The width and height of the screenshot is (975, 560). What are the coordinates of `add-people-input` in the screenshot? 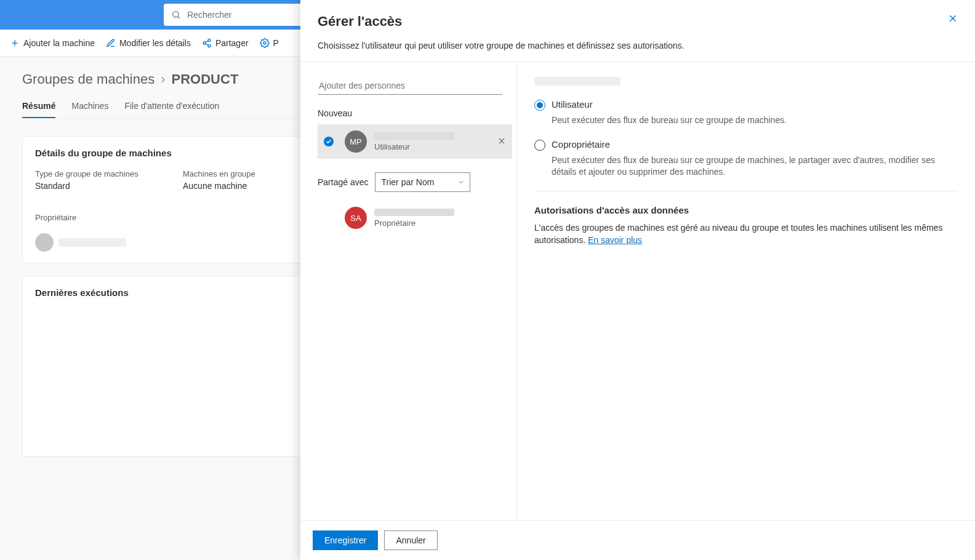 It's located at (410, 86).